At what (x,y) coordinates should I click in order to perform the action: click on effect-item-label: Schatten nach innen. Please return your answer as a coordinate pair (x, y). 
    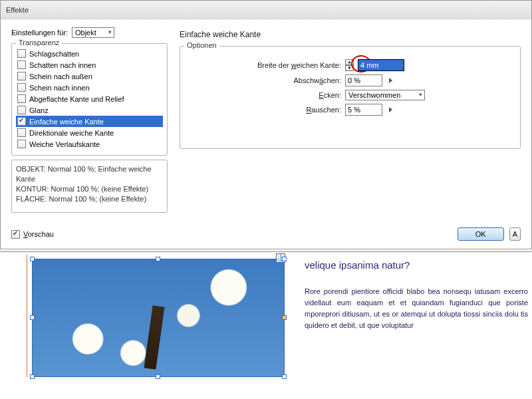
    Looking at the image, I should click on (63, 65).